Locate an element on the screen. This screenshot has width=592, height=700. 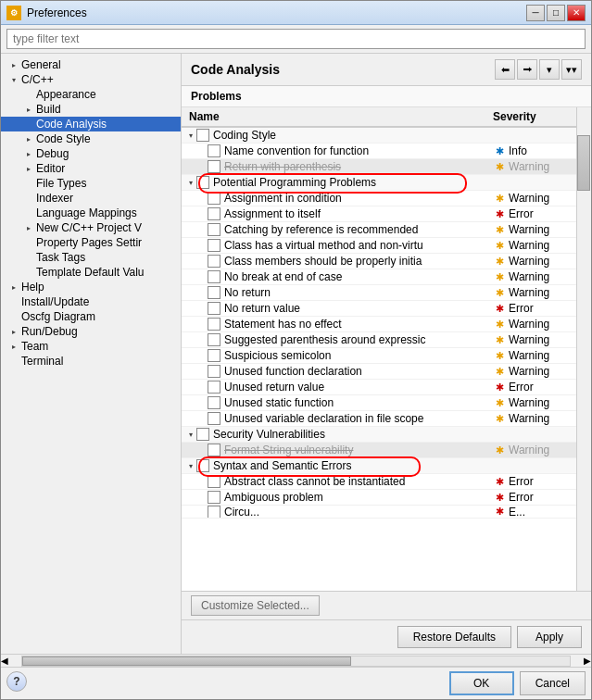
sidebar-item-property-pages: Property Pages Settir is located at coordinates (91, 243).